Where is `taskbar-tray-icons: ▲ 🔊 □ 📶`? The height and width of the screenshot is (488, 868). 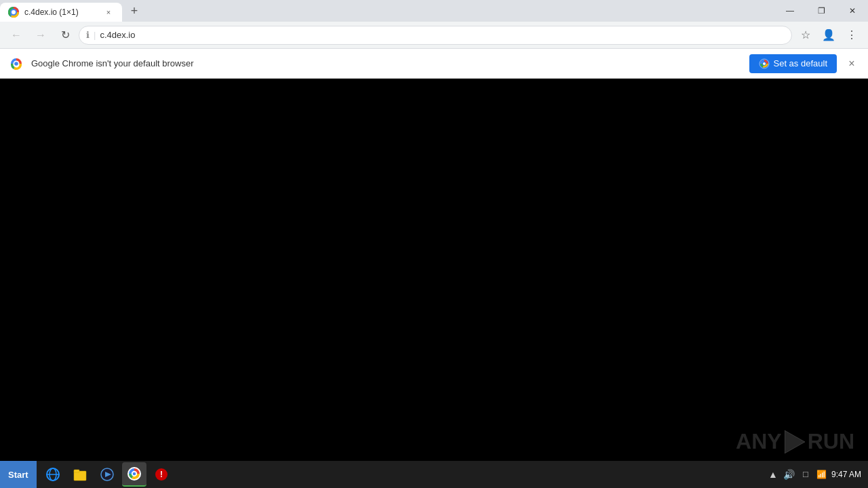 taskbar-tray-icons: ▲ 🔊 □ 📶 is located at coordinates (797, 474).